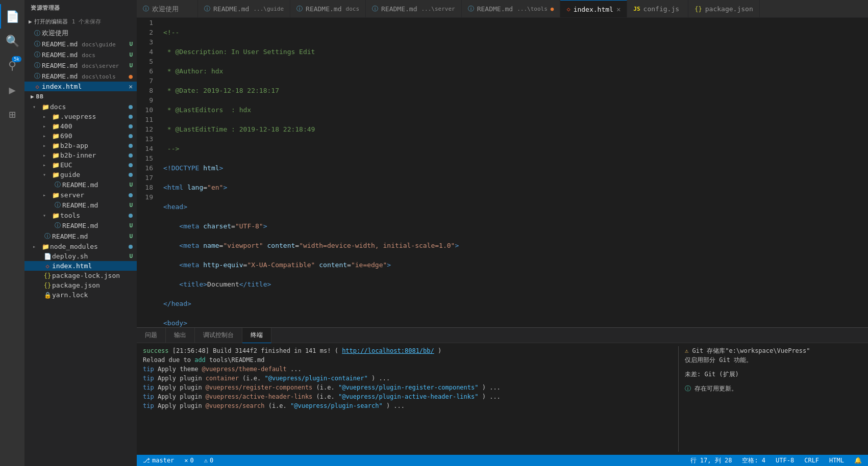 This screenshot has width=868, height=466. Describe the element at coordinates (81, 44) in the screenshot. I see `open-editor-readme-guide: ⓘ README.md docs\guide U` at that location.